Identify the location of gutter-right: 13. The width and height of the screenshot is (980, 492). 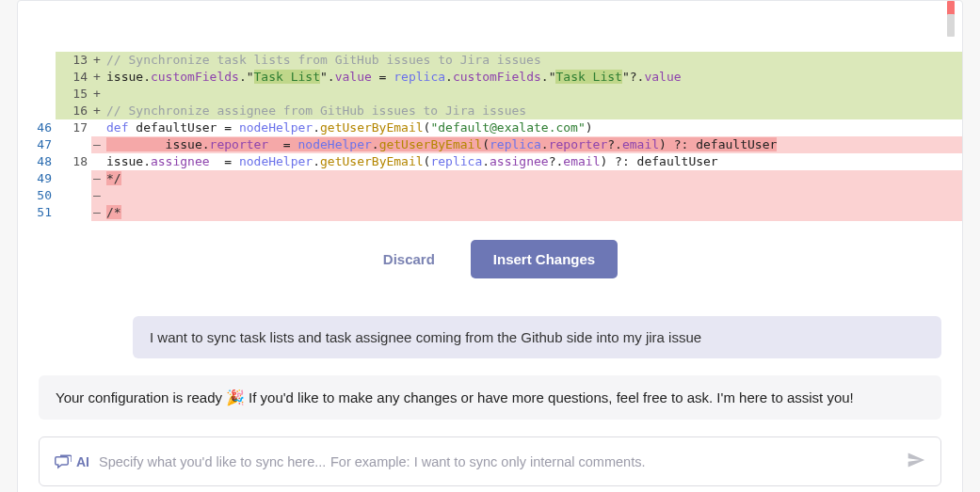
(73, 60).